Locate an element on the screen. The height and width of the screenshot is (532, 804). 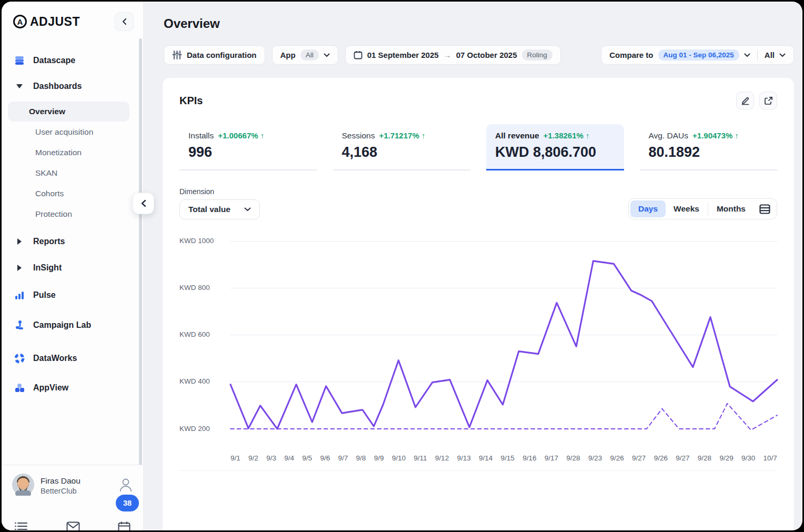
kpi-section-title: KPIs is located at coordinates (191, 101).